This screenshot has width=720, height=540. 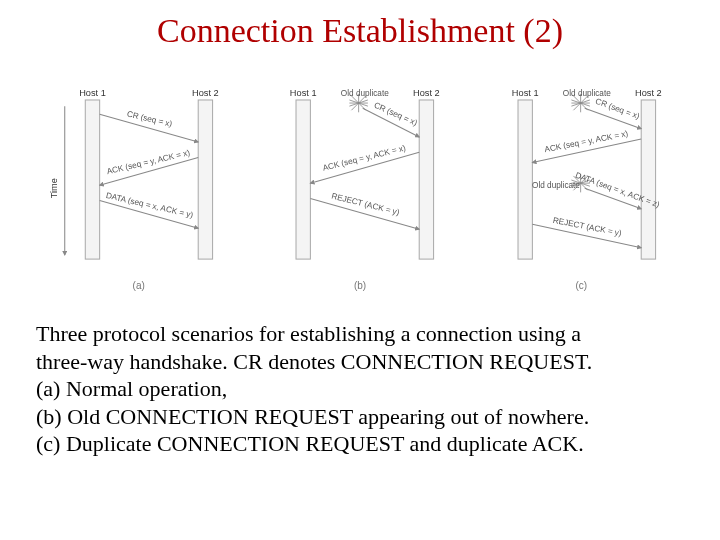 What do you see at coordinates (360, 389) in the screenshot?
I see `caption-line: (a) Normal operation,` at bounding box center [360, 389].